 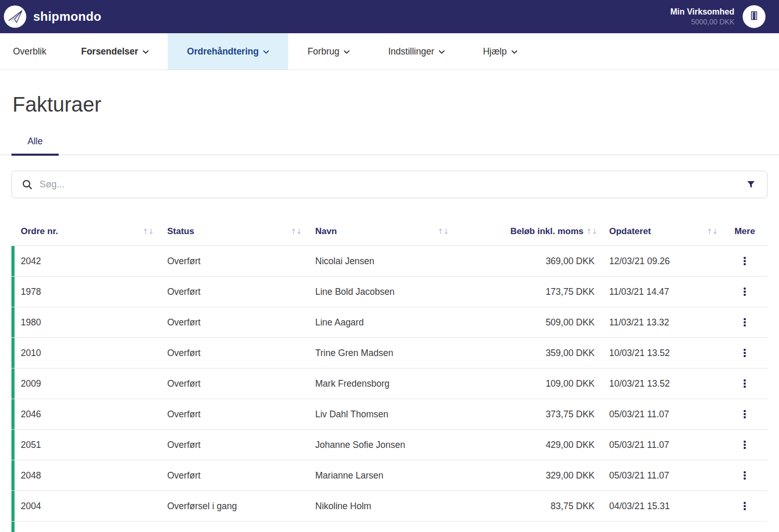 I want to click on cell-amount: 359,00 DKK, so click(x=525, y=353).